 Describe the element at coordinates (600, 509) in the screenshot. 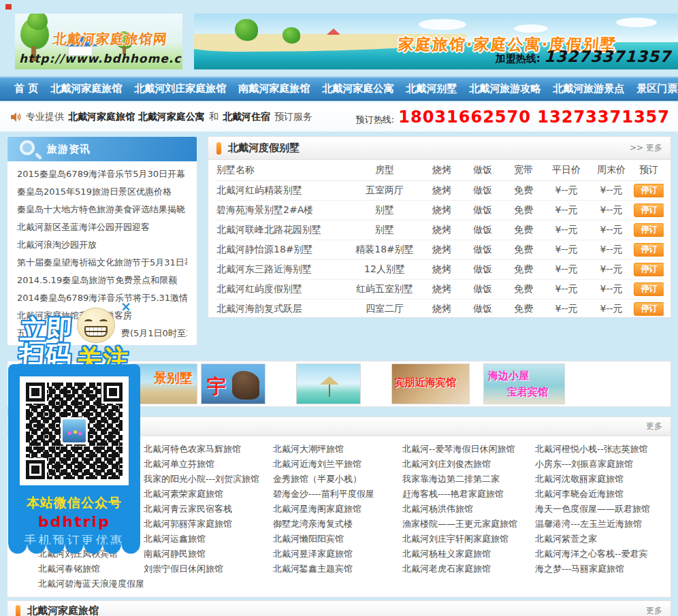

I see `hotel-link: 海天一色度假屋——跃君旅馆` at that location.